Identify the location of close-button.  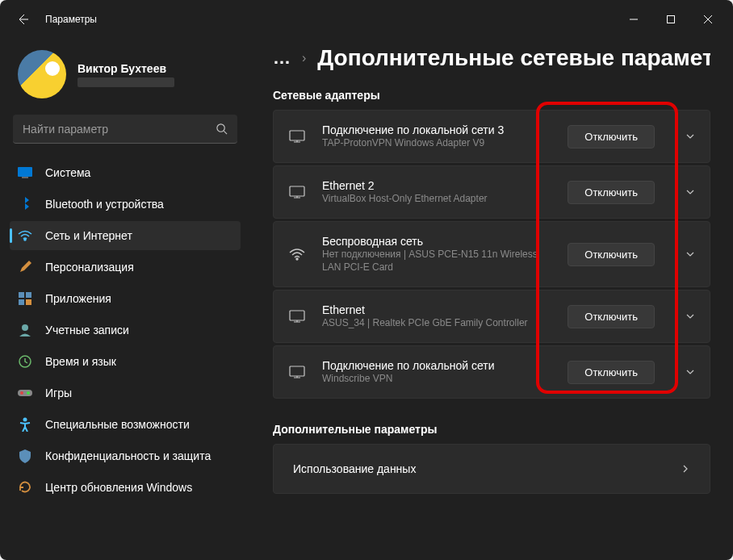
(708, 19).